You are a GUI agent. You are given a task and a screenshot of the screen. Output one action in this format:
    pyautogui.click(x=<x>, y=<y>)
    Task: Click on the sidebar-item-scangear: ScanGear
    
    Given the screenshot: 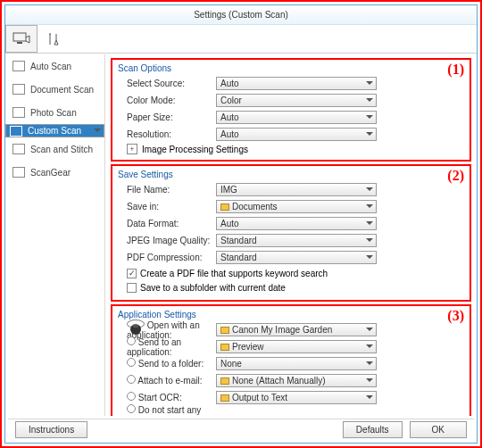 What is the action you would take?
    pyautogui.click(x=55, y=172)
    